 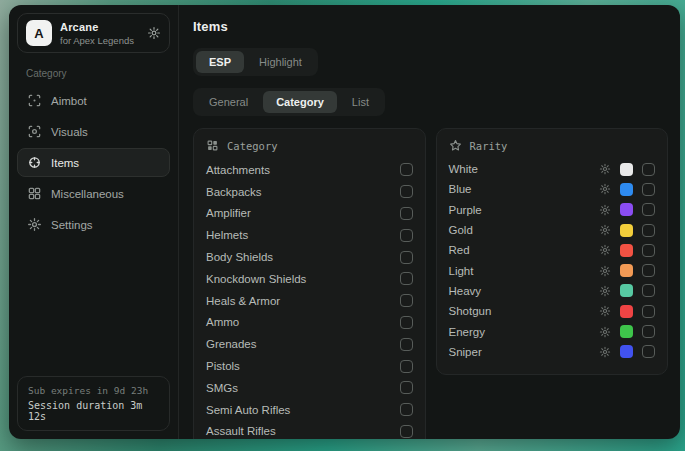 What do you see at coordinates (310, 323) in the screenshot?
I see `category-row-ammo: Ammo` at bounding box center [310, 323].